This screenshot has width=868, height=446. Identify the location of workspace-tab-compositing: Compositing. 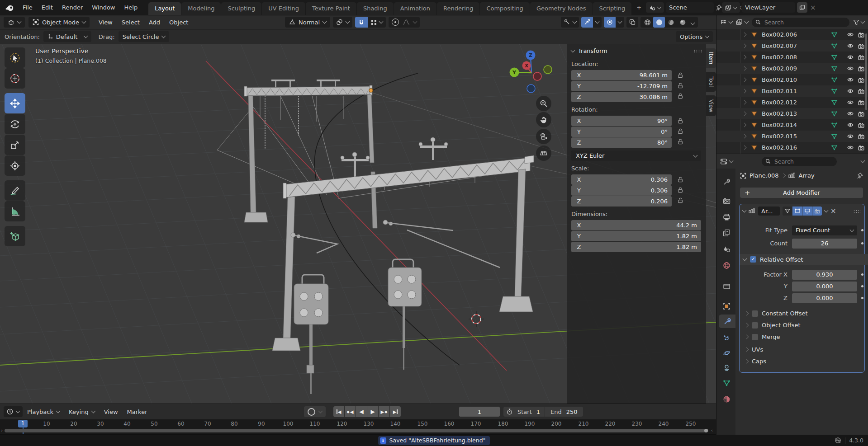
(505, 9).